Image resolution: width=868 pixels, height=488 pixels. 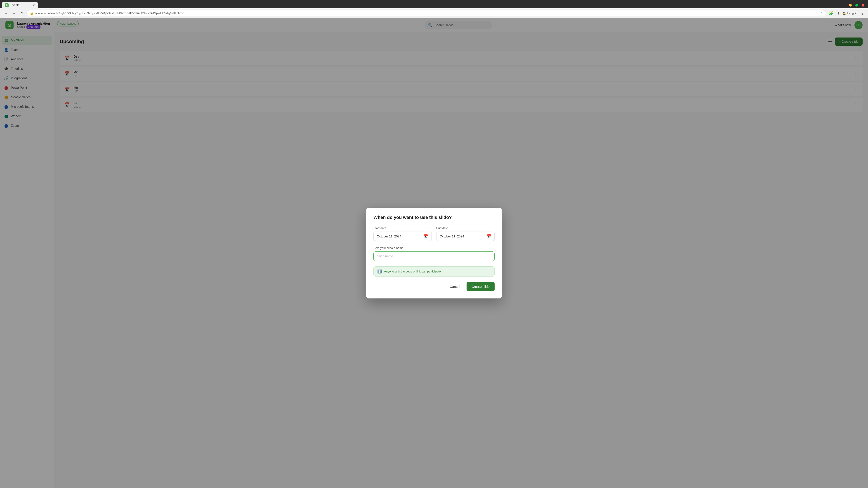 I want to click on close-button, so click(x=863, y=5).